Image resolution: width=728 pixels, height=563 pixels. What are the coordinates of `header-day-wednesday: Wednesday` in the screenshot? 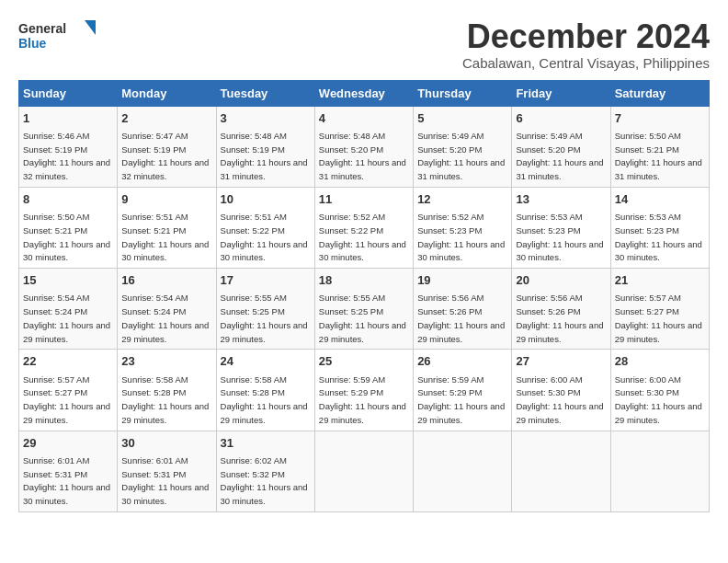 It's located at (364, 93).